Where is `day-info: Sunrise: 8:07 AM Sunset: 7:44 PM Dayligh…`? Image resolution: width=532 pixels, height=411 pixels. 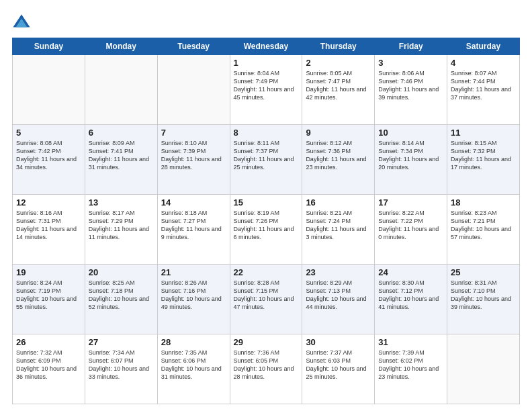 day-info: Sunrise: 8:07 AM Sunset: 7:44 PM Dayligh… is located at coordinates (484, 86).